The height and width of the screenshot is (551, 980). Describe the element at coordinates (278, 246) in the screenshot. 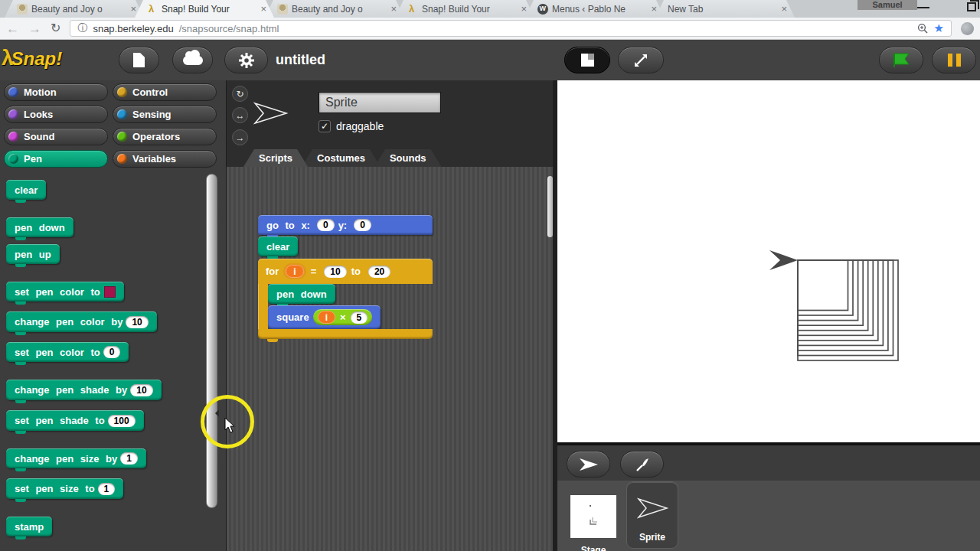

I see `clear-block: clear` at that location.